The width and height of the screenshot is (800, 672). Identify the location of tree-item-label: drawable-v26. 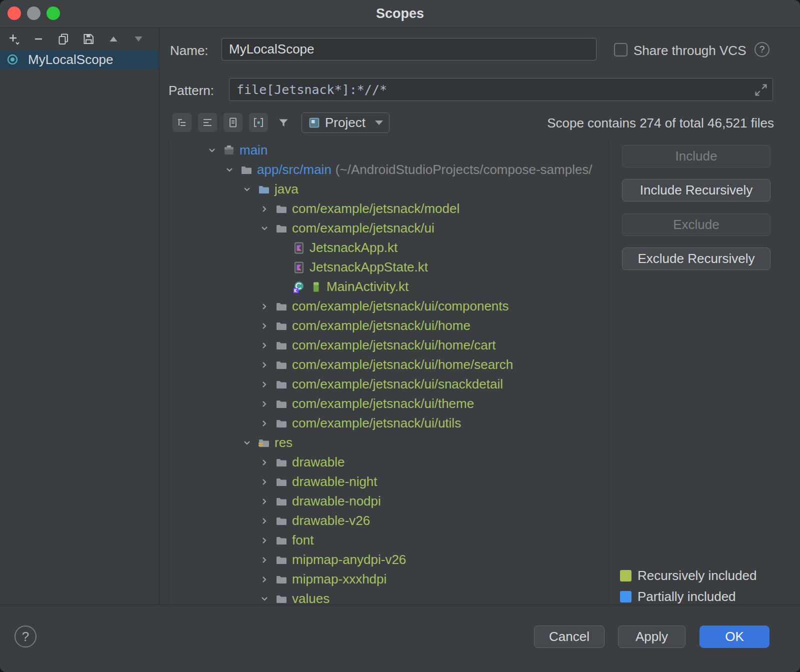
(331, 521).